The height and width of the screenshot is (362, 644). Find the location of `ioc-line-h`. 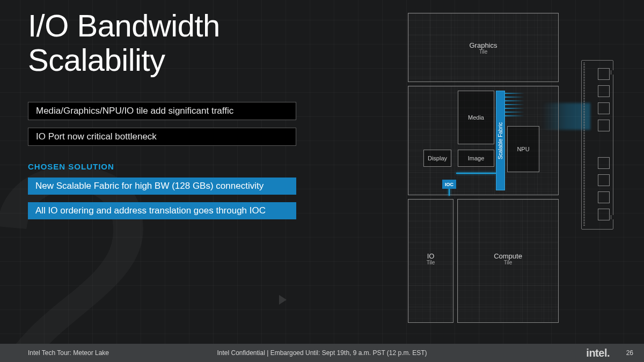

ioc-line-h is located at coordinates (476, 173).